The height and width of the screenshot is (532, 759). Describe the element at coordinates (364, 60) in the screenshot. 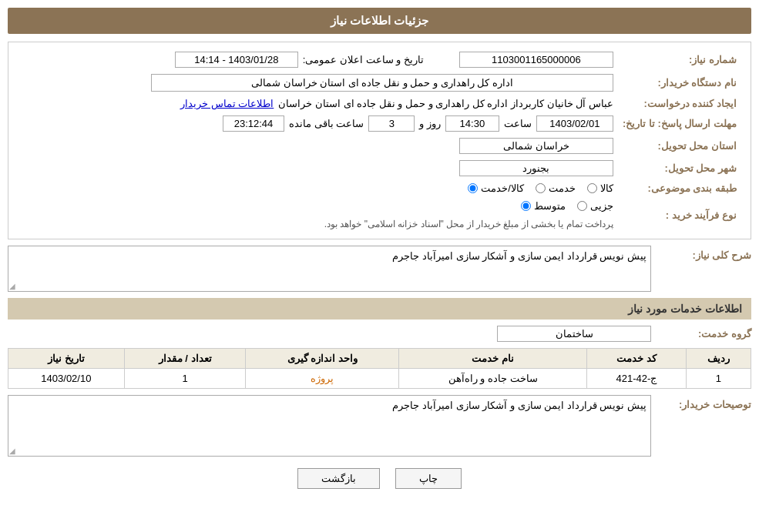

I see `tarikh-label: تاریخ و ساعت اعلان عمومی:` at that location.